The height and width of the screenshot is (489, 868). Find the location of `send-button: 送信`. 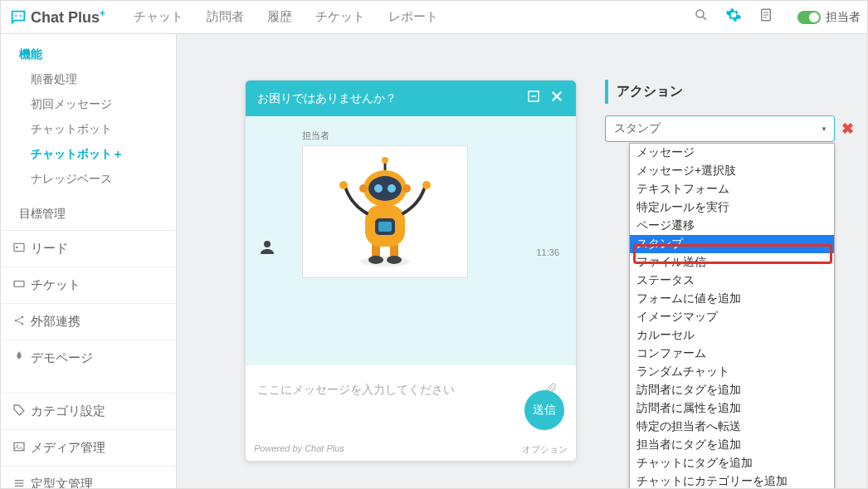

send-button: 送信 is located at coordinates (544, 410).